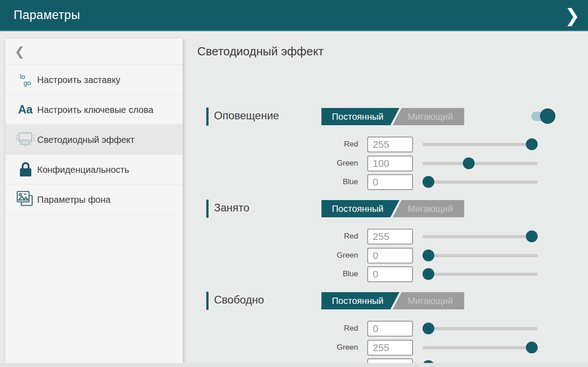 The image size is (588, 367). Describe the element at coordinates (94, 110) in the screenshot. I see `sidebar-item-1: Aa Настроить ключевые слова` at that location.